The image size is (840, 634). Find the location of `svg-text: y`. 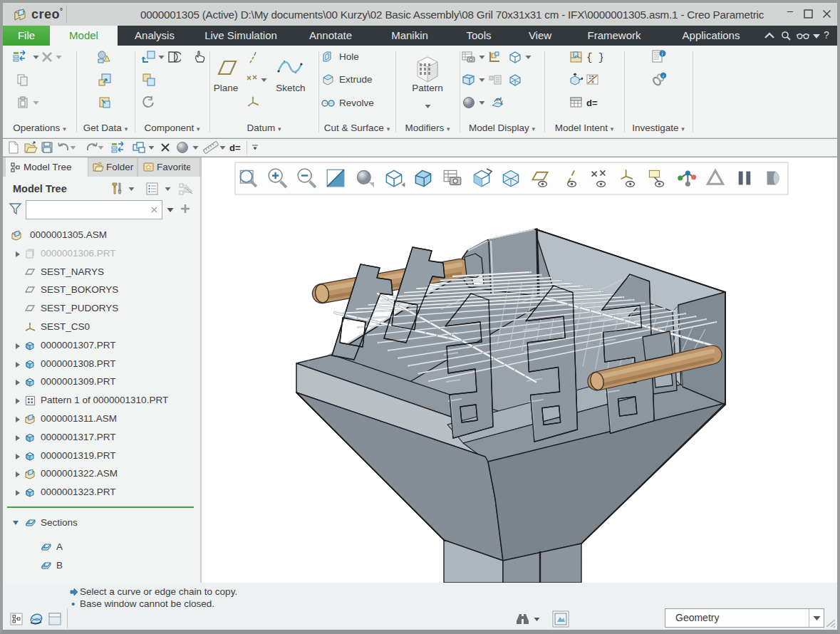

svg-text: y is located at coordinates (502, 102).